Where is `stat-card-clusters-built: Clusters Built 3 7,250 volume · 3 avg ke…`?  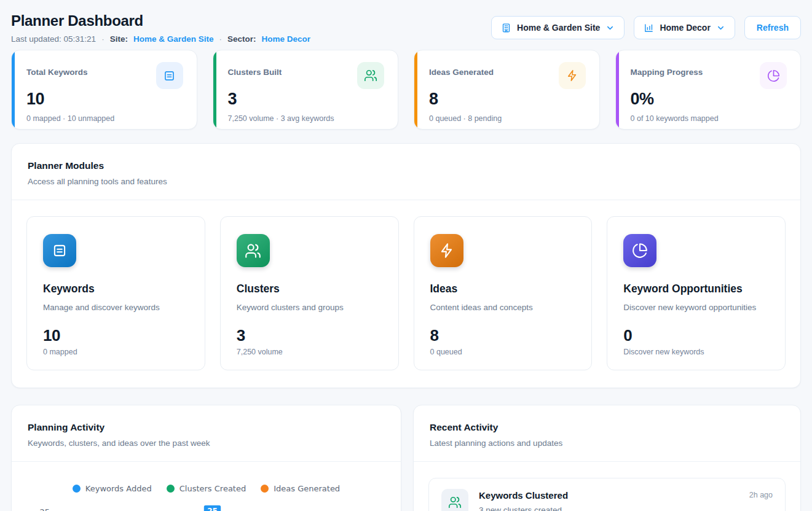
stat-card-clusters-built: Clusters Built 3 7,250 volume · 3 avg ke… is located at coordinates (306, 90).